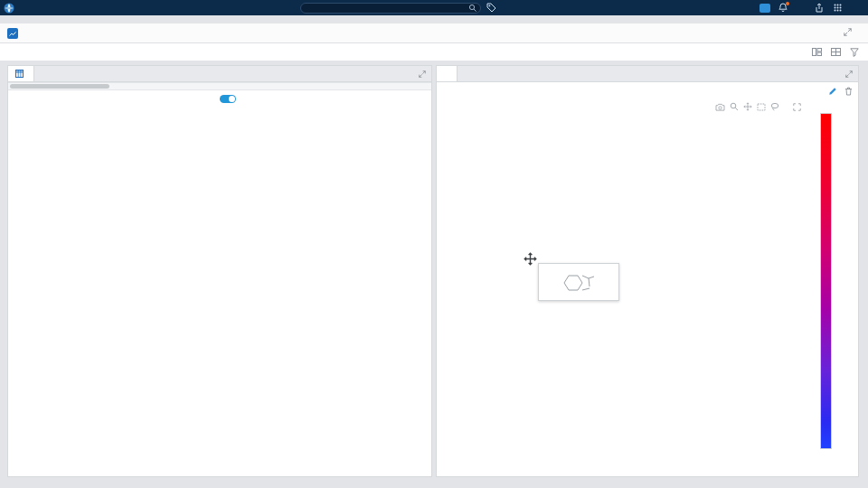  I want to click on lasso-icon, so click(775, 107).